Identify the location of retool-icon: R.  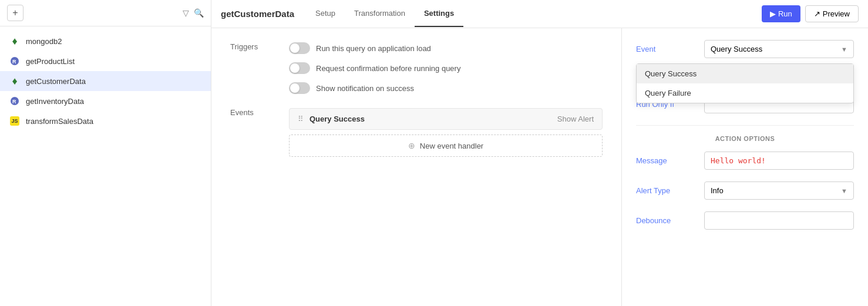
(15, 61).